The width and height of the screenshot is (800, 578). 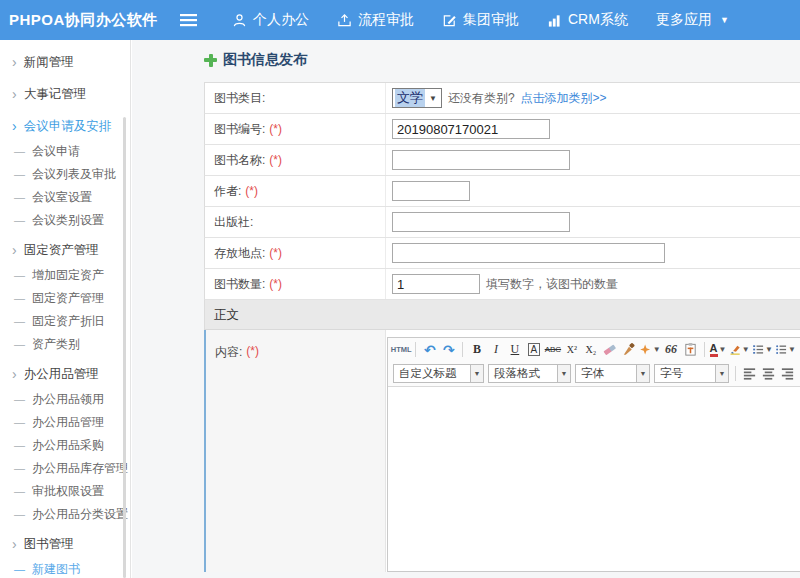 What do you see at coordinates (514, 350) in the screenshot?
I see `underline-button: U` at bounding box center [514, 350].